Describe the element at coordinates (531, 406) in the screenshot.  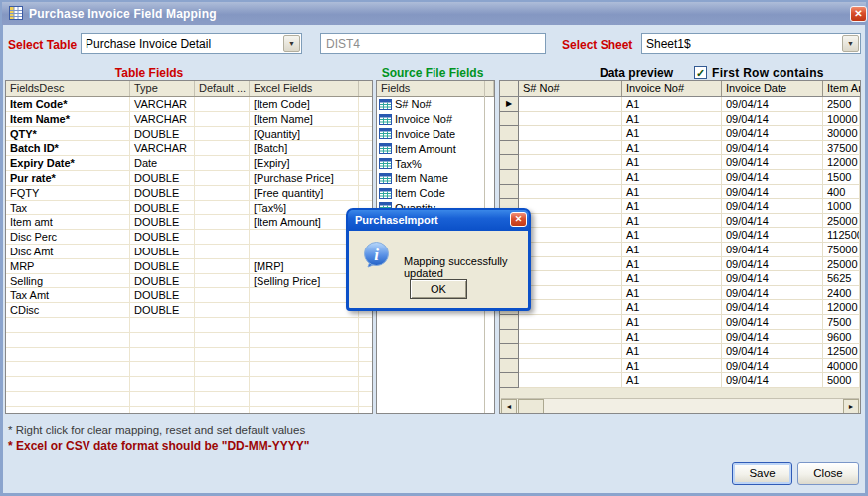
I see `scrollbar-thumb` at that location.